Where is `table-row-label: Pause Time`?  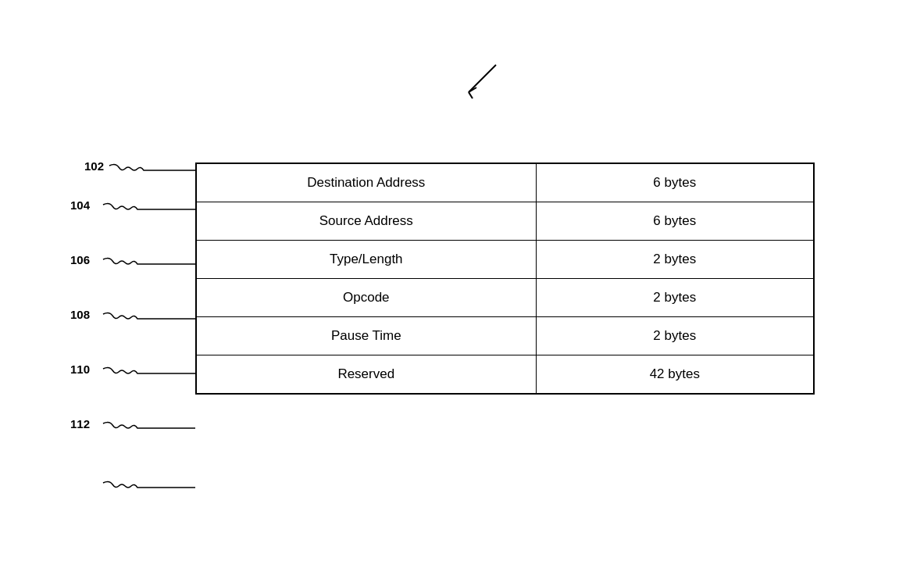 table-row-label: Pause Time is located at coordinates (366, 336).